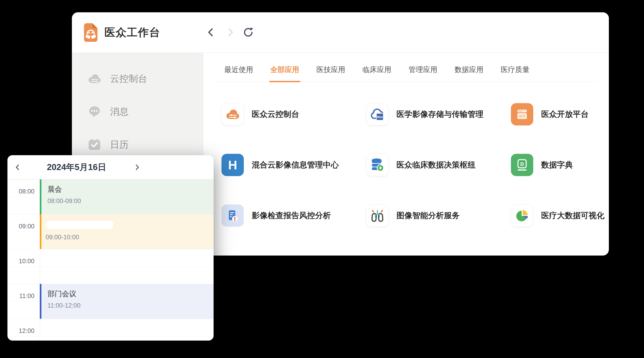 The height and width of the screenshot is (358, 644). Describe the element at coordinates (120, 145) in the screenshot. I see `sidebar-item-label: 日历` at that location.